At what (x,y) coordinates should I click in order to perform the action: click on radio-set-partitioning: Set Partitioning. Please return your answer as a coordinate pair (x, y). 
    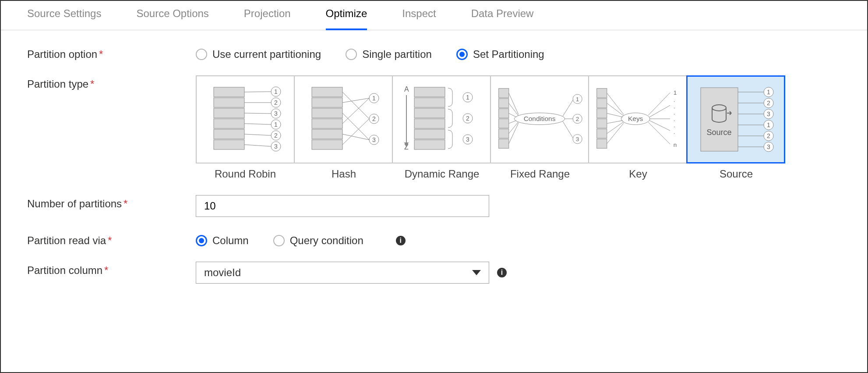
    Looking at the image, I should click on (500, 54).